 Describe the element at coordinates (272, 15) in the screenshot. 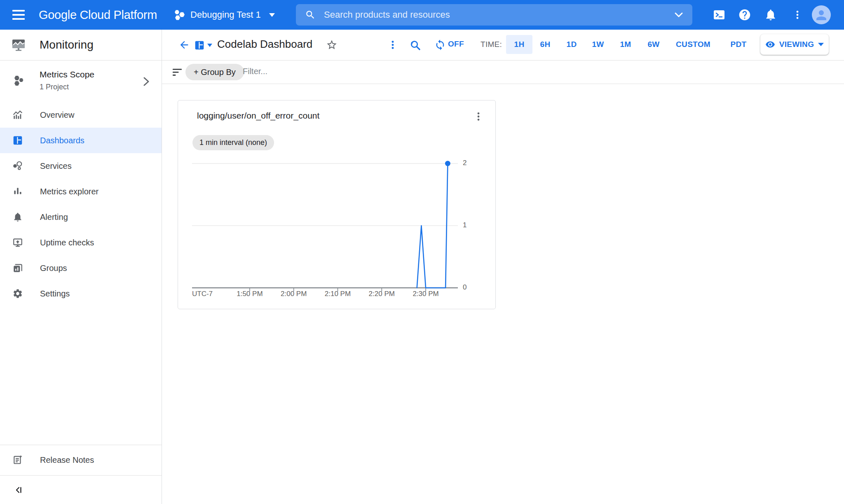

I see `chevron-down-icon` at that location.